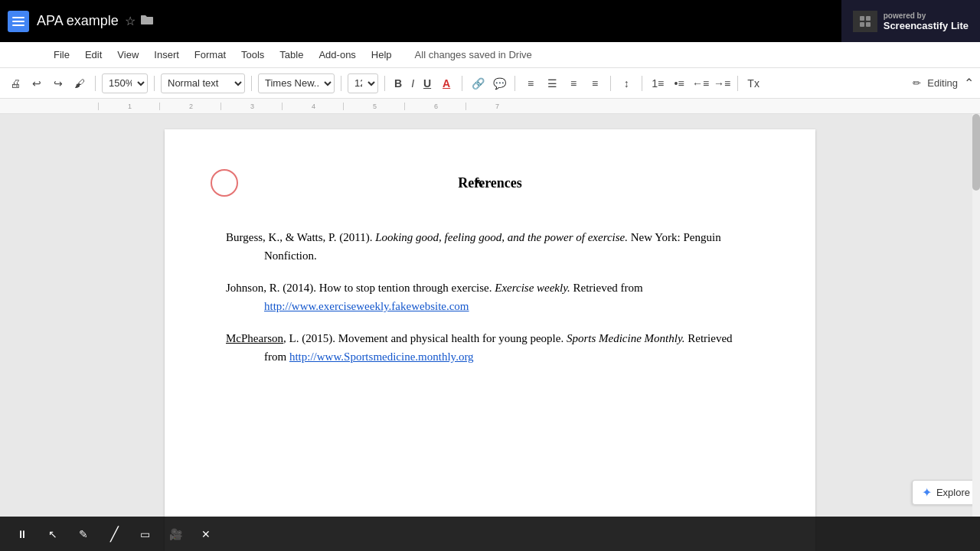 Image resolution: width=980 pixels, height=551 pixels. What do you see at coordinates (413, 83) in the screenshot?
I see `italic-btn: I` at bounding box center [413, 83].